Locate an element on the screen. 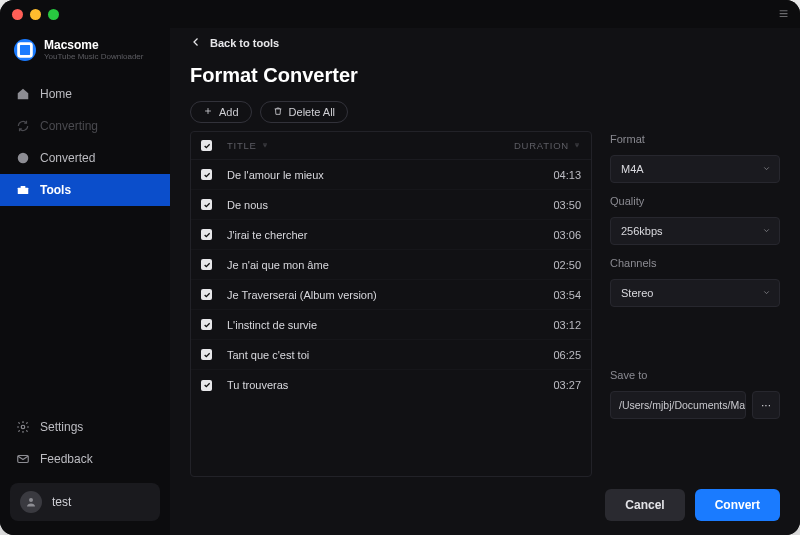 The width and height of the screenshot is (800, 535). track-duration: 03:27 is located at coordinates (541, 385).